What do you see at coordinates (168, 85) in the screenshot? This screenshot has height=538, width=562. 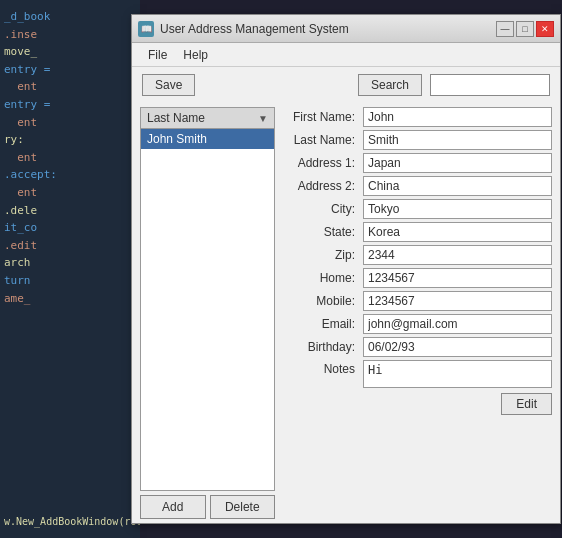 I see `save-button: Save` at bounding box center [168, 85].